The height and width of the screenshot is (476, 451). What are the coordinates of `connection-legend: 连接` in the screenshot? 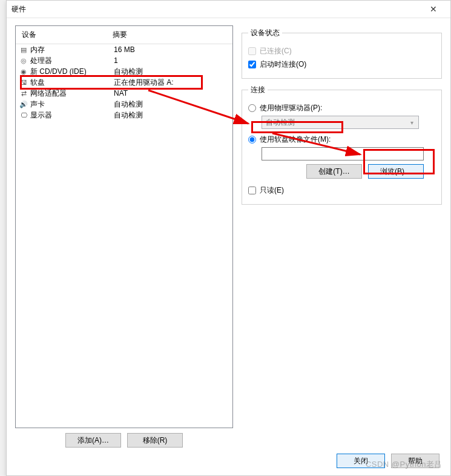 It's located at (258, 90).